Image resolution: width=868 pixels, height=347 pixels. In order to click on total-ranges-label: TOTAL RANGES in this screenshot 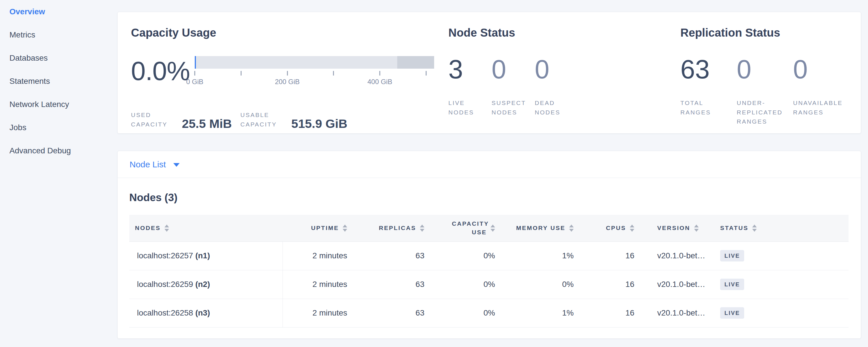, I will do `click(704, 108)`.